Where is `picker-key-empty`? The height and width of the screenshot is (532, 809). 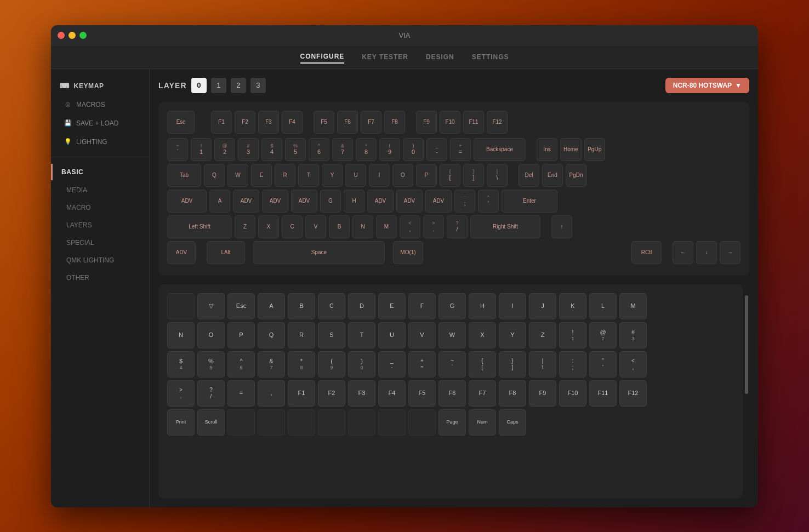
picker-key-empty is located at coordinates (181, 306).